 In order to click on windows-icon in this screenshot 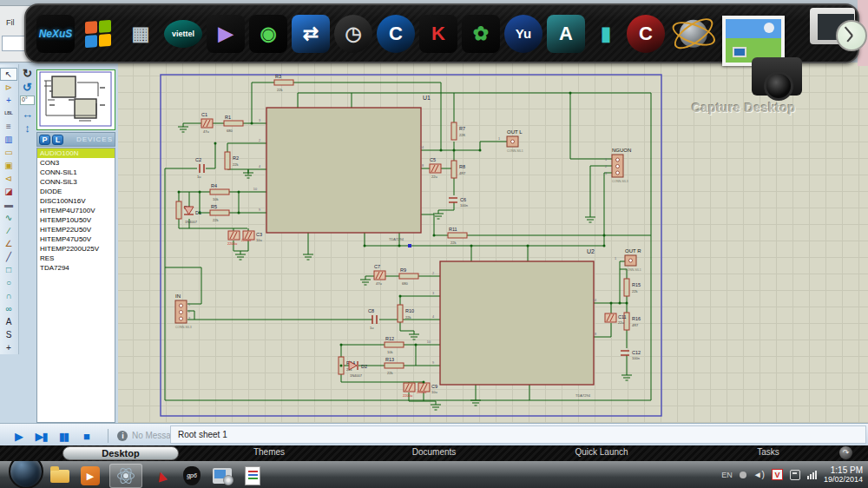, I will do `click(98, 34)`.